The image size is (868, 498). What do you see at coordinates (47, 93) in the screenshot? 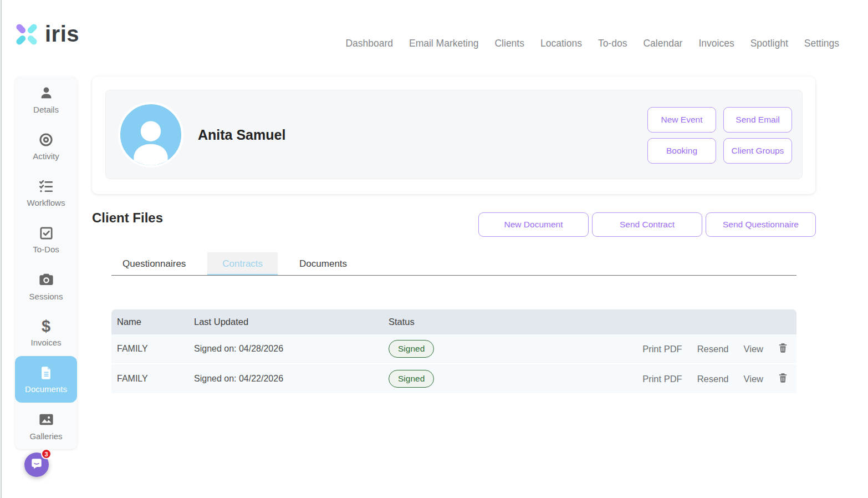
I see `user-icon` at bounding box center [47, 93].